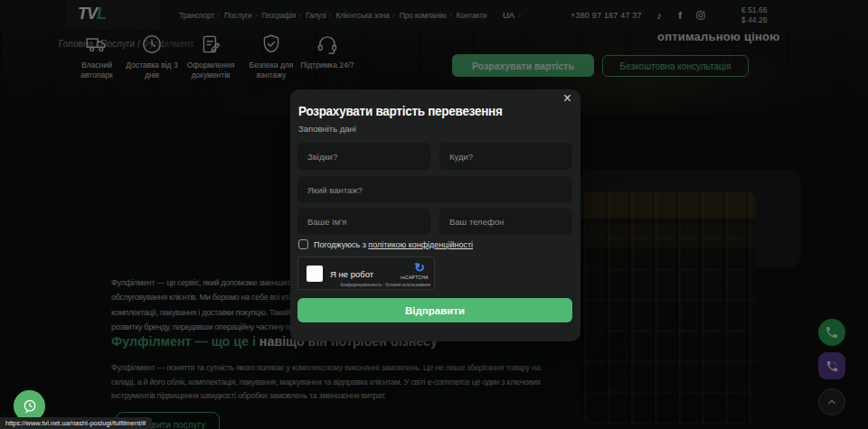  What do you see at coordinates (420, 267) in the screenshot?
I see `recaptcha-logo-icon: ↻` at bounding box center [420, 267].